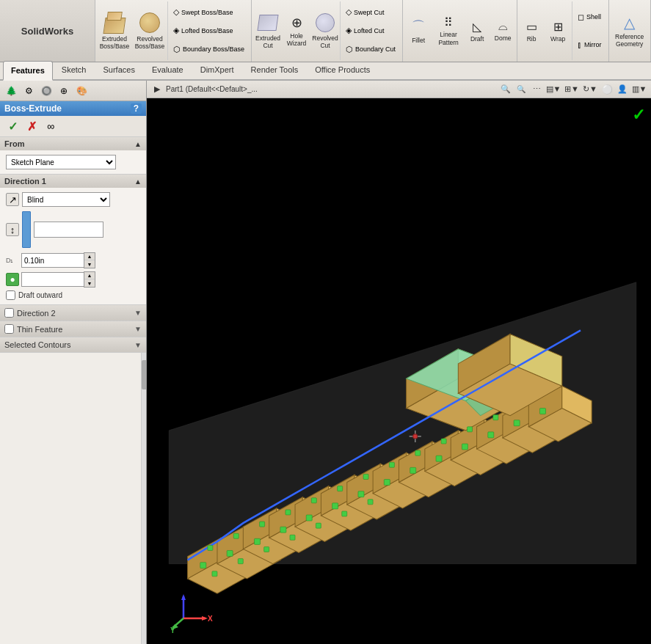  Describe the element at coordinates (10, 295) in the screenshot. I see `draft-outward-checkbox` at that location.